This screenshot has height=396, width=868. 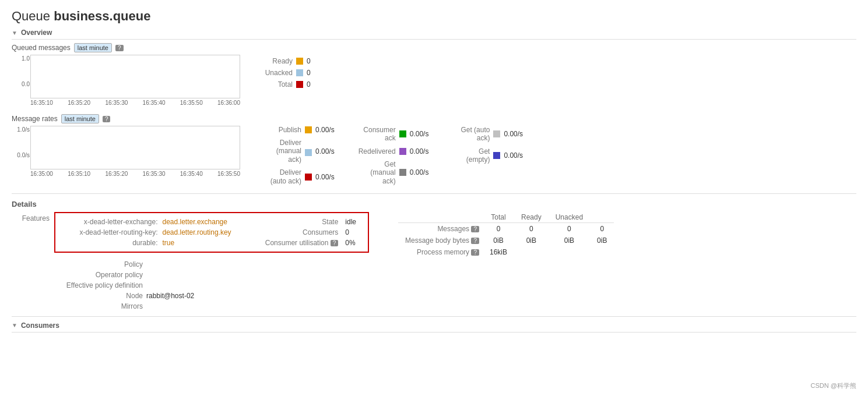 What do you see at coordinates (391, 151) in the screenshot?
I see `rates-redelivered-row: Redelivered 0.00/s` at bounding box center [391, 151].